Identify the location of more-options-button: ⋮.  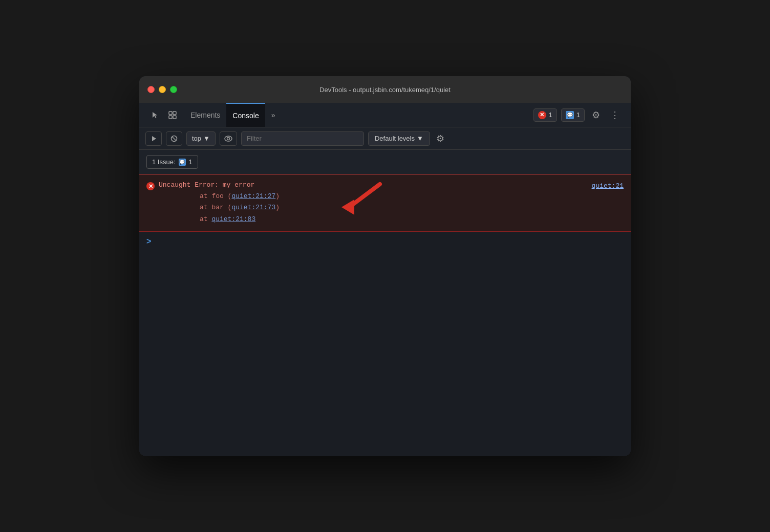
(615, 115).